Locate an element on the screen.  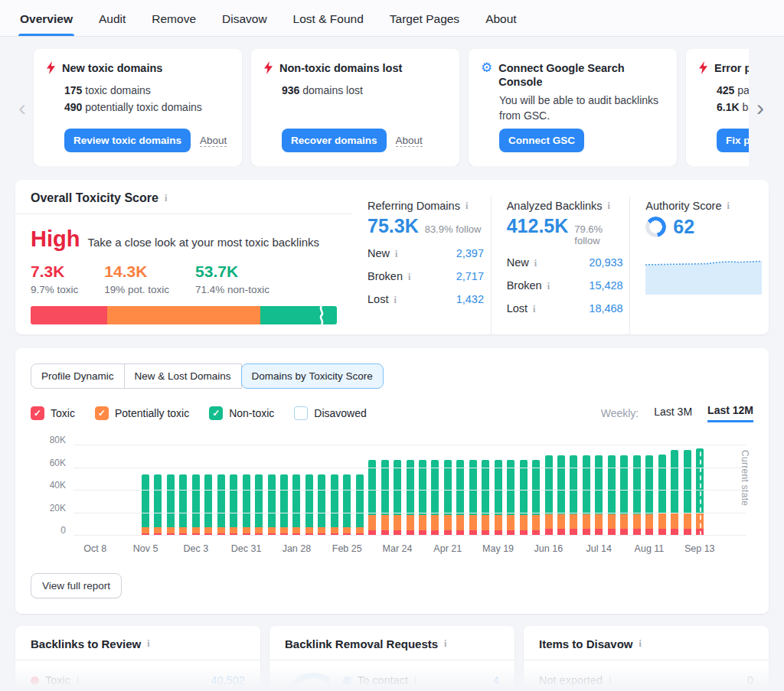
legend-non-toxic: ✓ Non-toxic is located at coordinates (242, 413).